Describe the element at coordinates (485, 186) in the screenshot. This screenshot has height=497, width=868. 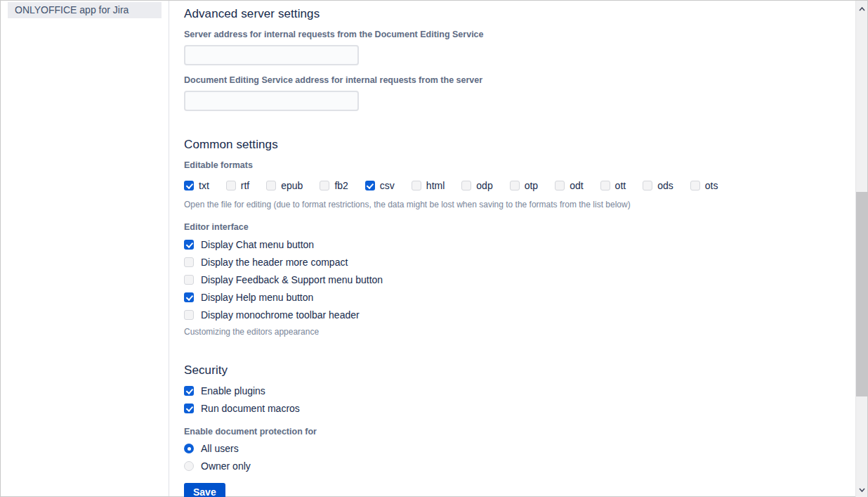
I see `format-label: odp` at that location.